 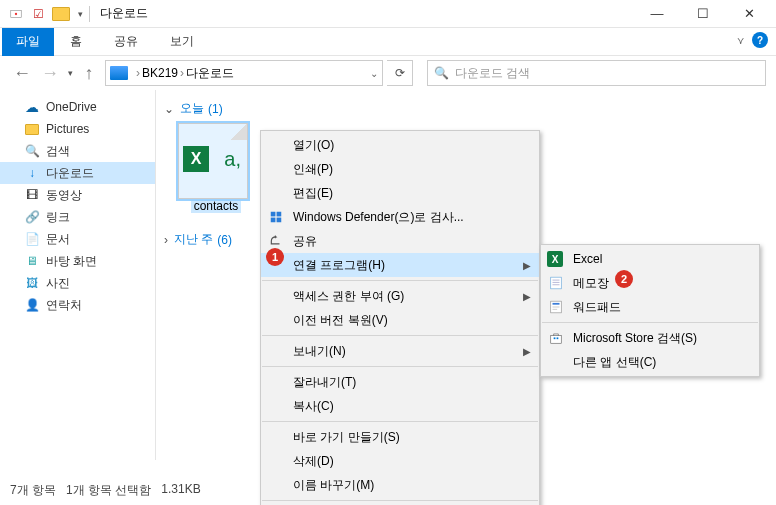 What do you see at coordinates (50, 73) in the screenshot?
I see `forward-button: →` at bounding box center [50, 73].